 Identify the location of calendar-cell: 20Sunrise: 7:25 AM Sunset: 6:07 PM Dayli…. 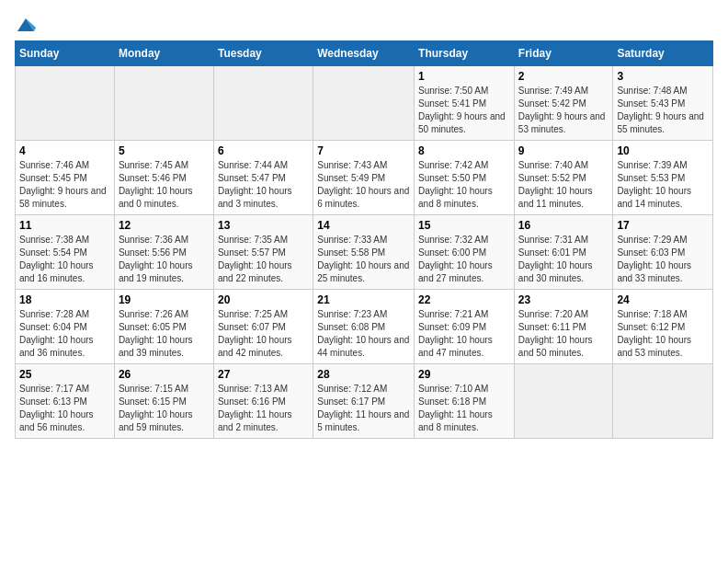
(263, 327).